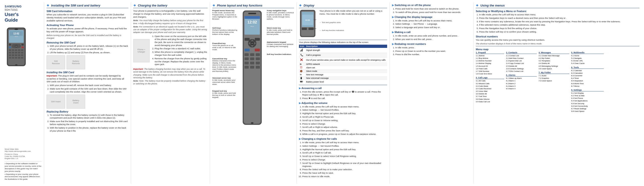  Describe the element at coordinates (89, 90) in the screenshot. I see `installing-step-2: Make sure the gold contacts of the SIM c…` at that location.